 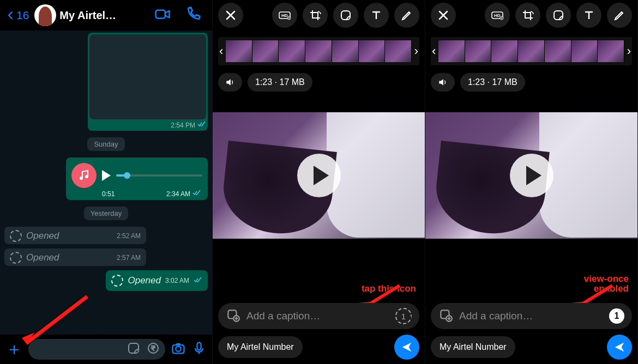 What do you see at coordinates (75, 235) in the screenshot?
I see `view-once-opened-in: Opened 2:52 AM` at bounding box center [75, 235].